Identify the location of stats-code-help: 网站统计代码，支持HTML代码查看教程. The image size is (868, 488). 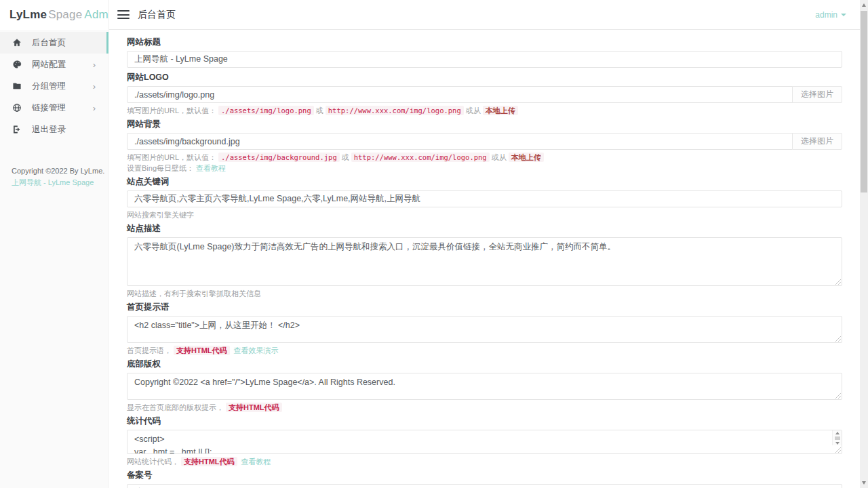
(484, 462).